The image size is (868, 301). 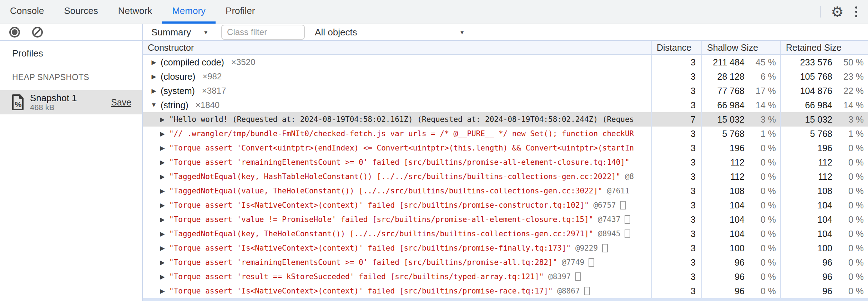 I want to click on constructor-cell: ▶(system)×3817, so click(x=397, y=91).